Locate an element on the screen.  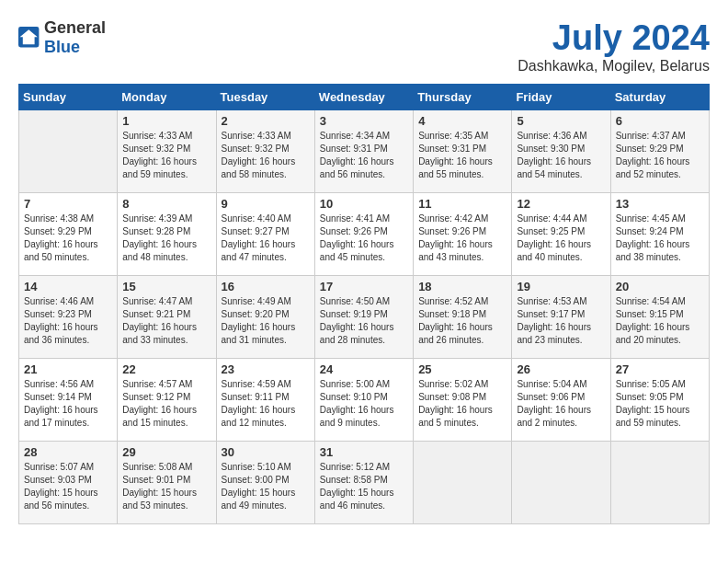
day-number: 13 is located at coordinates (660, 204).